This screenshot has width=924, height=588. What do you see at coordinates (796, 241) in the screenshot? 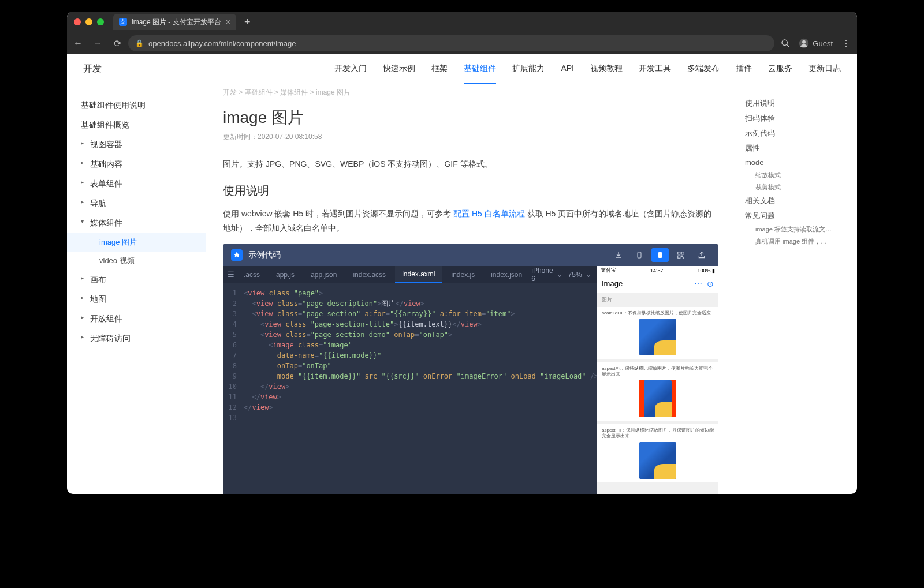
I see `toc-sub-item: 真机调用 image 组件，…` at bounding box center [796, 241].